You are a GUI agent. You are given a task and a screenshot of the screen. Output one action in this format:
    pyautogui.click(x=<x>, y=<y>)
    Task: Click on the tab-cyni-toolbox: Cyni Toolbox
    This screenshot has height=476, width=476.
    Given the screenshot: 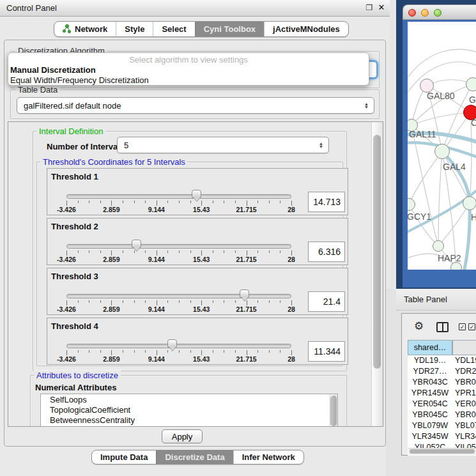 What is the action you would take?
    pyautogui.click(x=229, y=29)
    